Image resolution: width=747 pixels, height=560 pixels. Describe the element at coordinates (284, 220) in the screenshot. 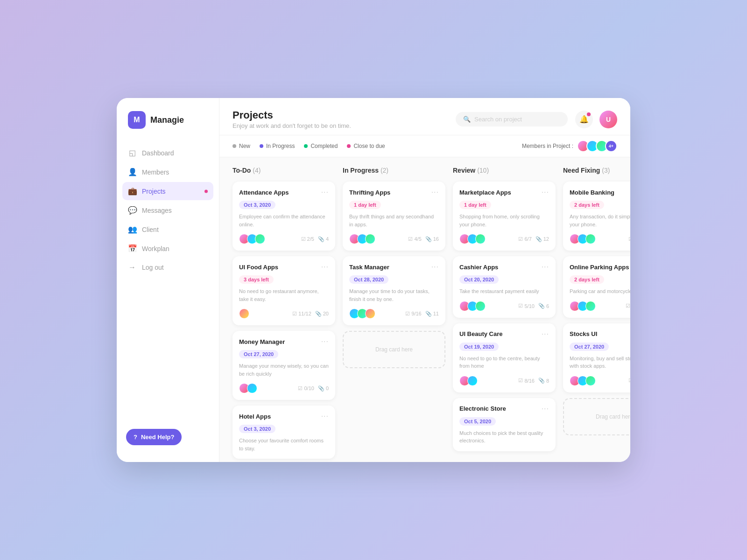

I see `card-description: Employee can confirm the attendance onli…` at that location.